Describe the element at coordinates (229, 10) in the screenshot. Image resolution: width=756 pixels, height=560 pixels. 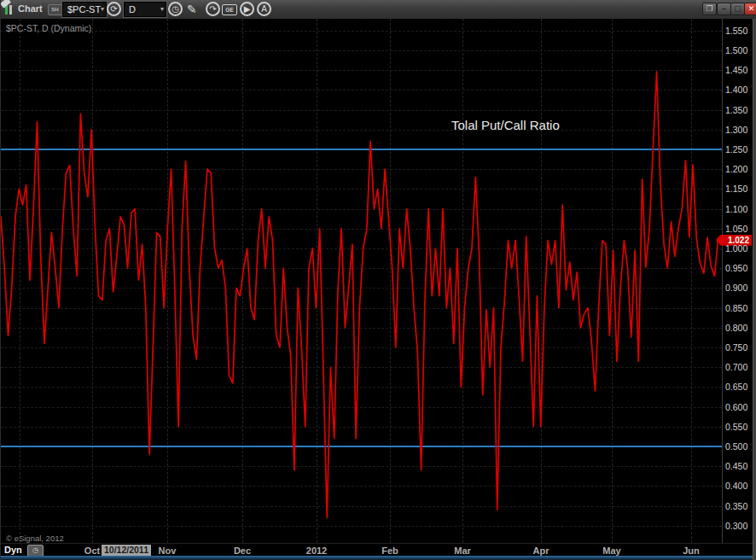
I see `quote-bubble-icon: GE` at that location.